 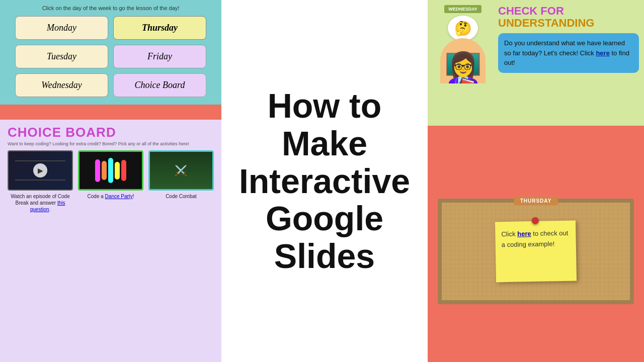 I want to click on wednesday-badge: WEDNESDAY, so click(x=463, y=9).